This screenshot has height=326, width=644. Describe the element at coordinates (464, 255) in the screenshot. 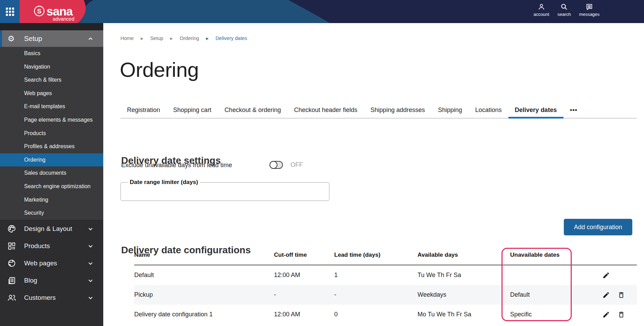

I see `column-header-available-days: Available days` at that location.